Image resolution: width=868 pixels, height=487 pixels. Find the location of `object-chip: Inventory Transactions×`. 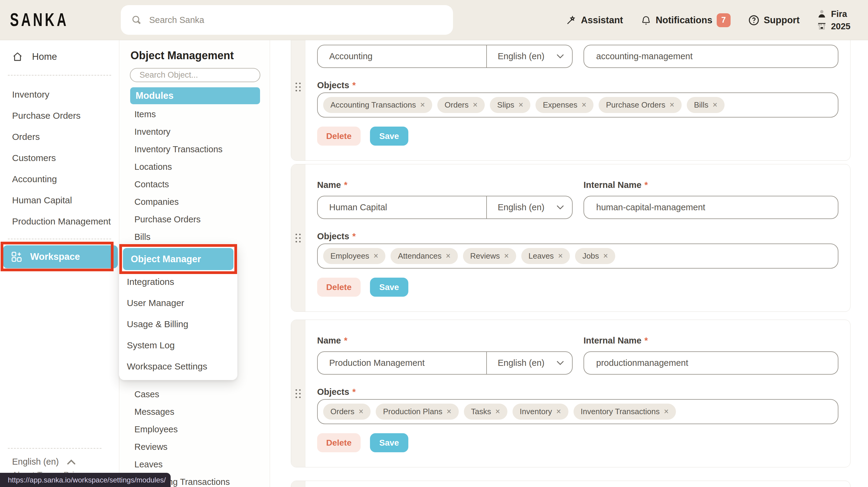

object-chip: Inventory Transactions× is located at coordinates (625, 412).